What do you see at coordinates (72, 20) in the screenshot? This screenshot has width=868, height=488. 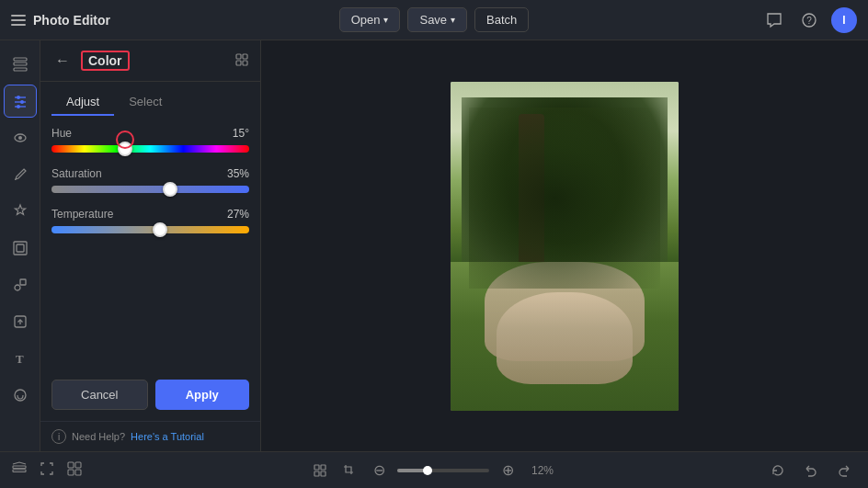 I see `app-title: Photo Editor` at bounding box center [72, 20].